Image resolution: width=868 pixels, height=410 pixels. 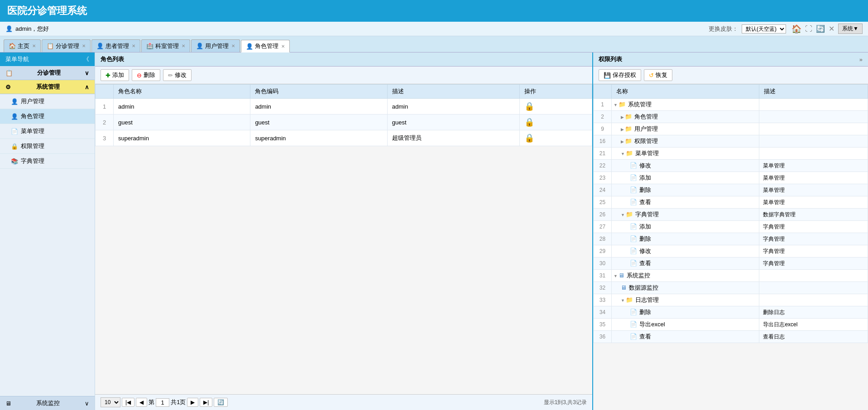 What do you see at coordinates (658, 75) in the screenshot?
I see `restore-button: ↺ 恢复` at bounding box center [658, 75].